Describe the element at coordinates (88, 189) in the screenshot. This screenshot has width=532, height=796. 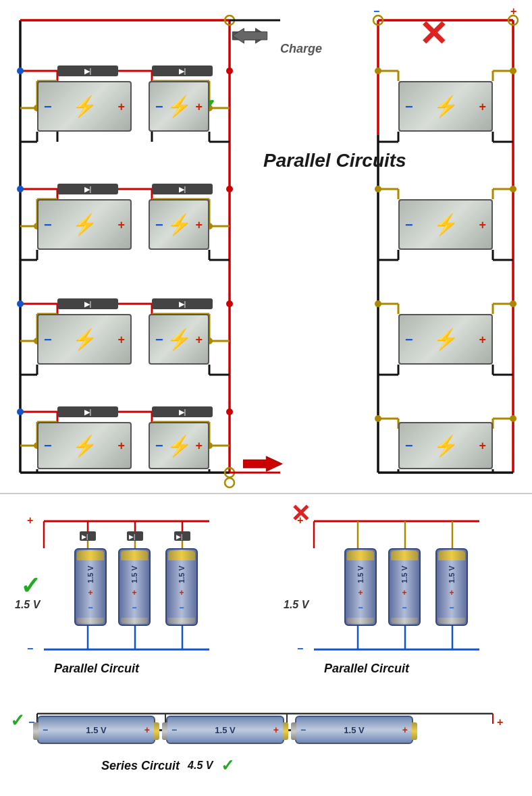
I see `left-diode-2a: ▶|` at that location.